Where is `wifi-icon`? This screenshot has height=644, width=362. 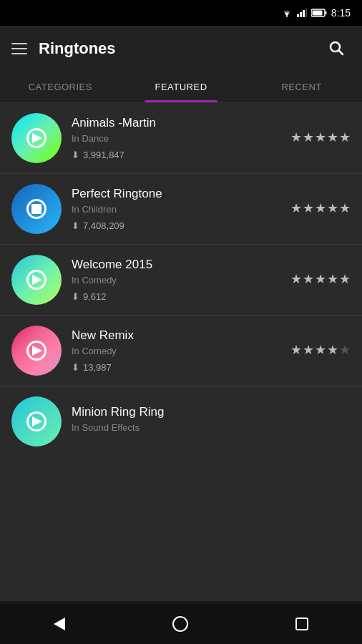 wifi-icon is located at coordinates (287, 13).